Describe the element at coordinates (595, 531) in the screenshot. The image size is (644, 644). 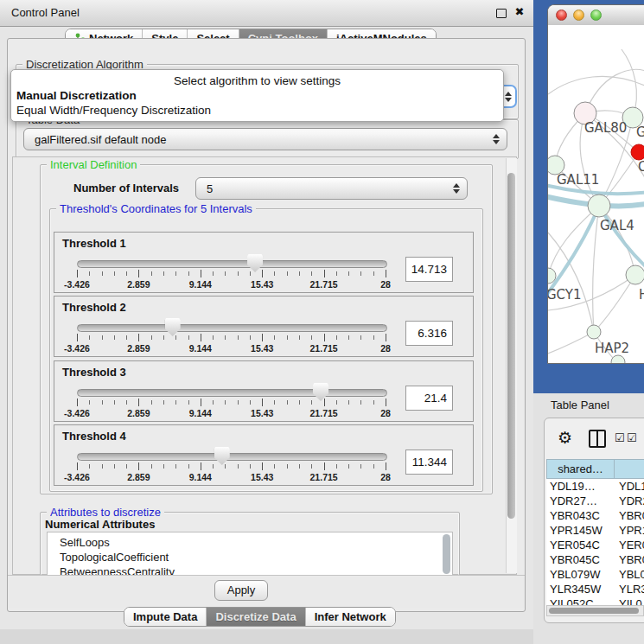
I see `table-row: YPR145WYPR1` at that location.